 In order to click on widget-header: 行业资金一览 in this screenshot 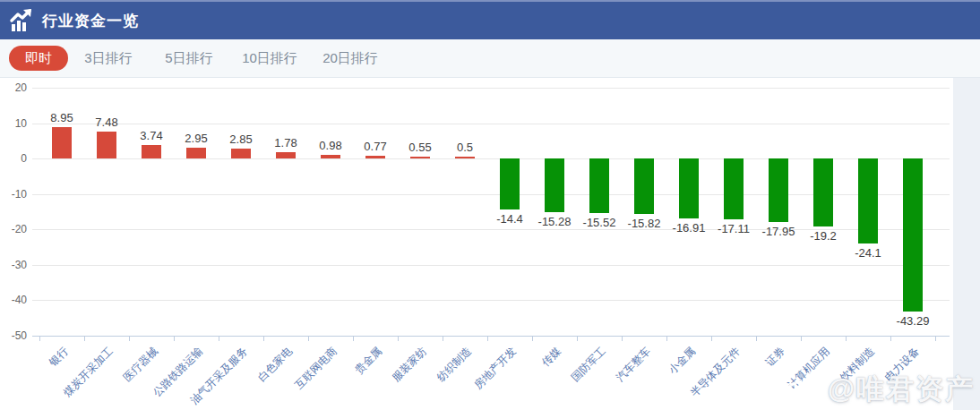, I will do `click(490, 20)`.